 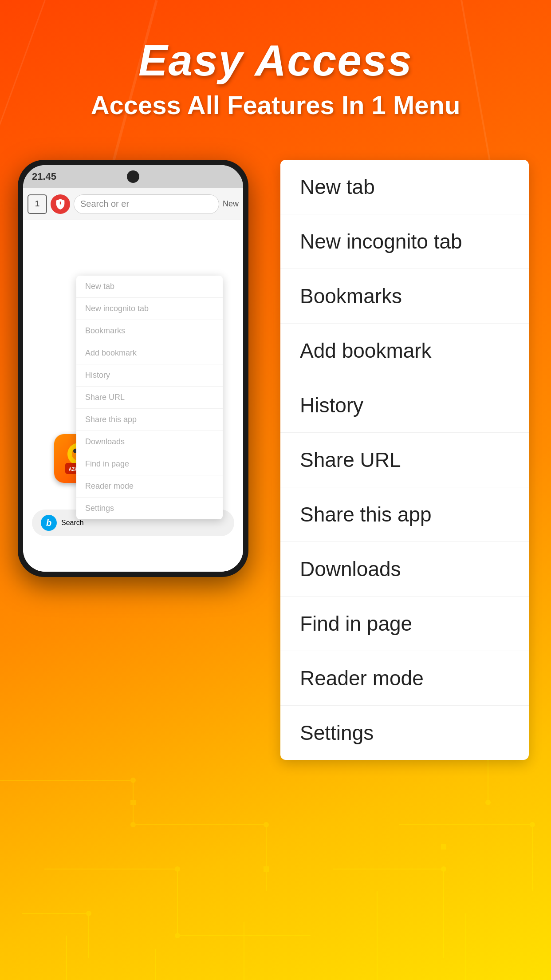 I want to click on menu-item-new-incognito-tab: New incognito tab, so click(x=405, y=241).